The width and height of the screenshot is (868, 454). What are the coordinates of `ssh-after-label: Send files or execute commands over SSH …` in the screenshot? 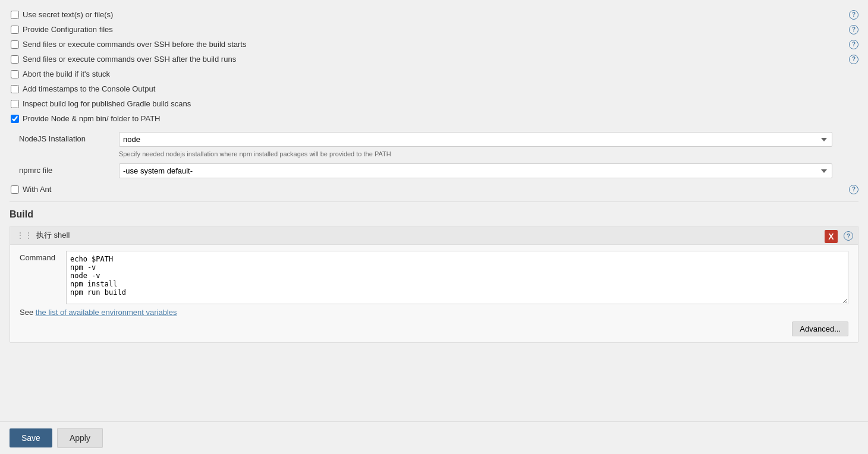 It's located at (130, 59).